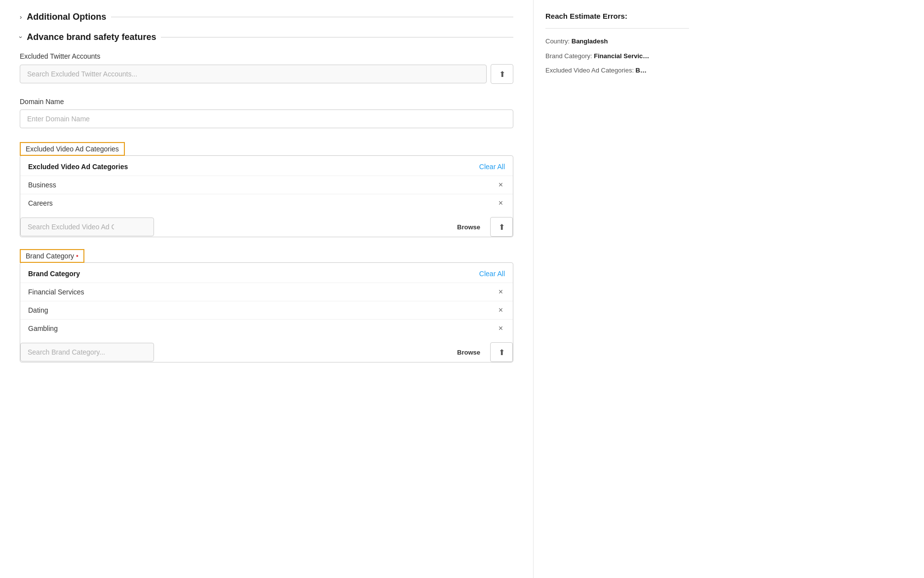 The image size is (924, 578). What do you see at coordinates (267, 56) in the screenshot?
I see `excluded-twitter-label: Excluded Twitter Accounts` at bounding box center [267, 56].